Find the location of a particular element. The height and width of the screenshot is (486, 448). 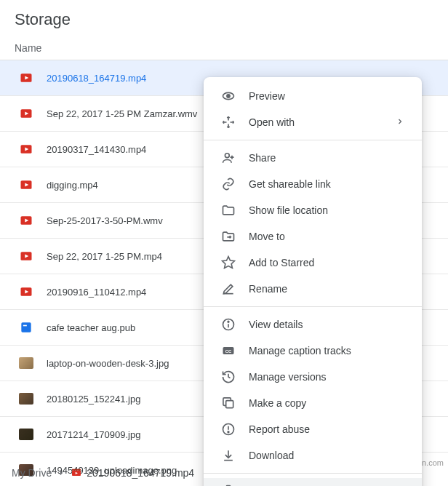

file-name: Sep 22, 2017 1-25 PM Zamzar.wmv is located at coordinates (122, 113).